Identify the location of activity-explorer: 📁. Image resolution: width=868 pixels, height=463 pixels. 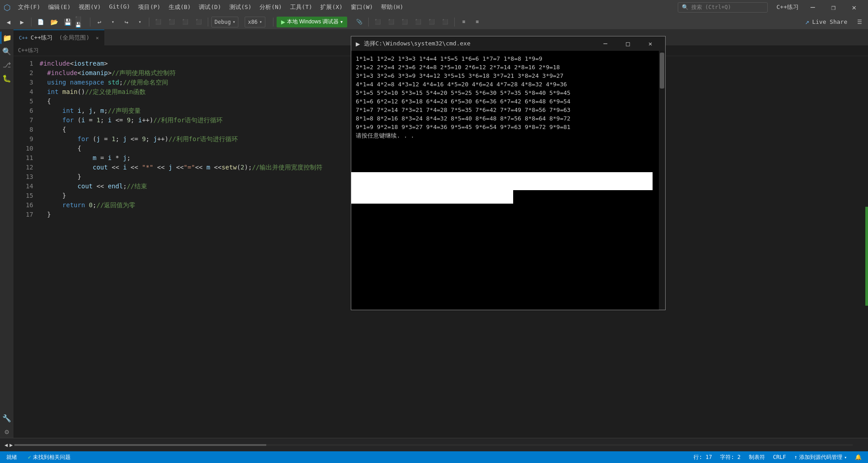
(7, 38).